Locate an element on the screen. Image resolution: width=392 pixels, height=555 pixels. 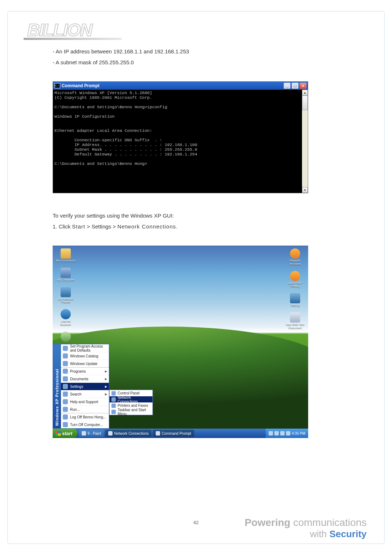
desktop-icon: New Rich Text Document is located at coordinates (295, 321).